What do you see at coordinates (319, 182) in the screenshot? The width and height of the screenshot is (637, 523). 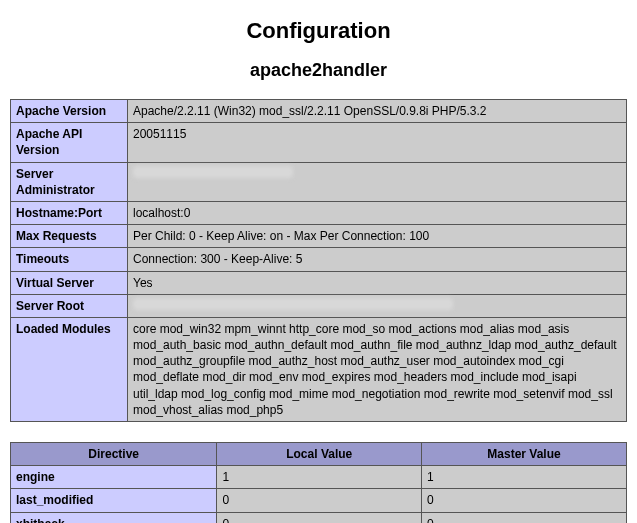 I see `config-row: Server Administrator` at bounding box center [319, 182].